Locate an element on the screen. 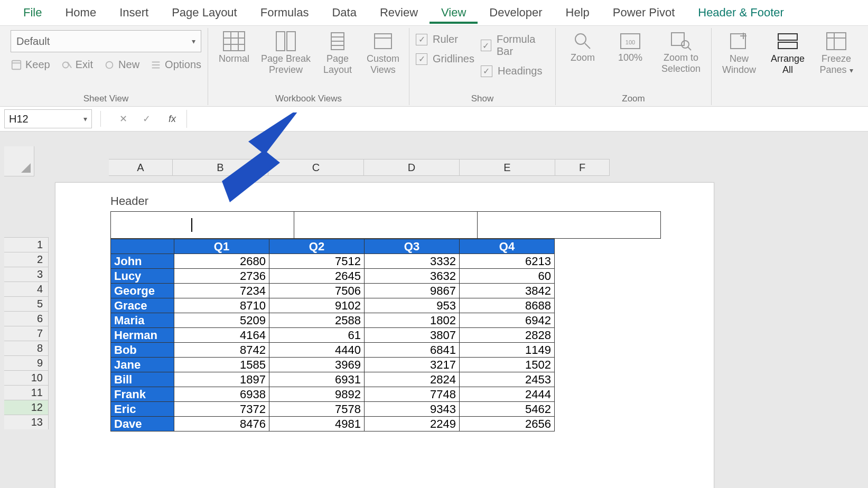  tab-data: Data is located at coordinates (344, 13).